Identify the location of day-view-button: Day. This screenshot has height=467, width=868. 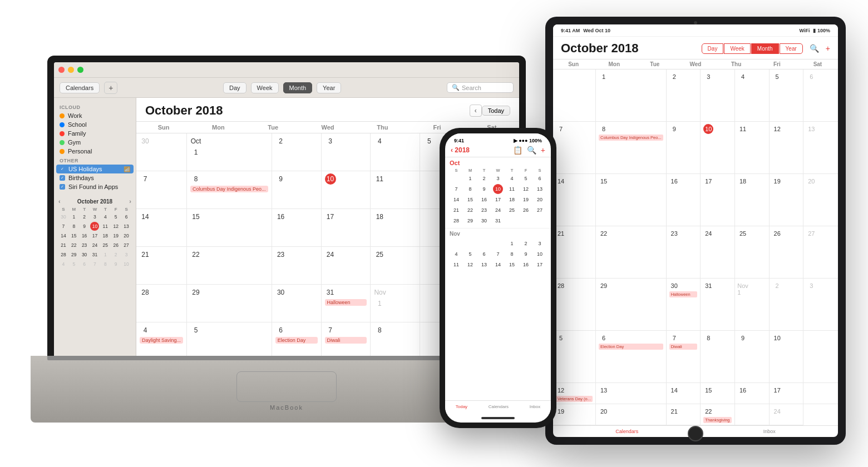
(235, 88).